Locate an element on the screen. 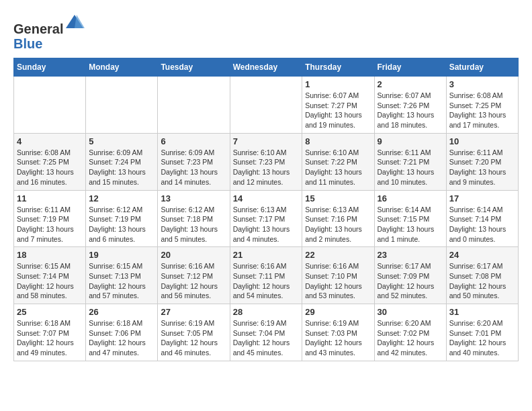 The width and height of the screenshot is (532, 411). day-info: Sunrise: 6:11 AMSunset: 7:21 PMDaylight:… is located at coordinates (410, 168).